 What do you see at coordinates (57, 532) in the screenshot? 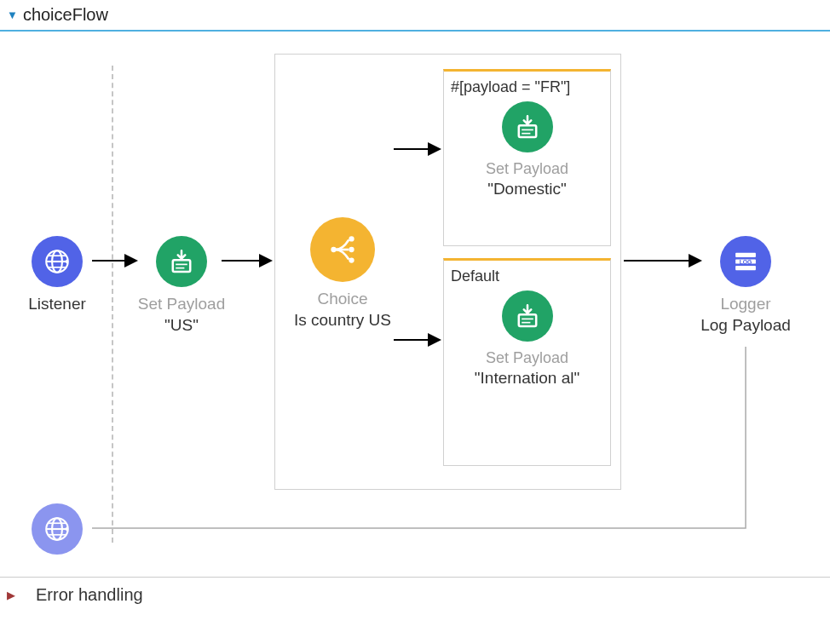
I see `error-source-node` at bounding box center [57, 532].